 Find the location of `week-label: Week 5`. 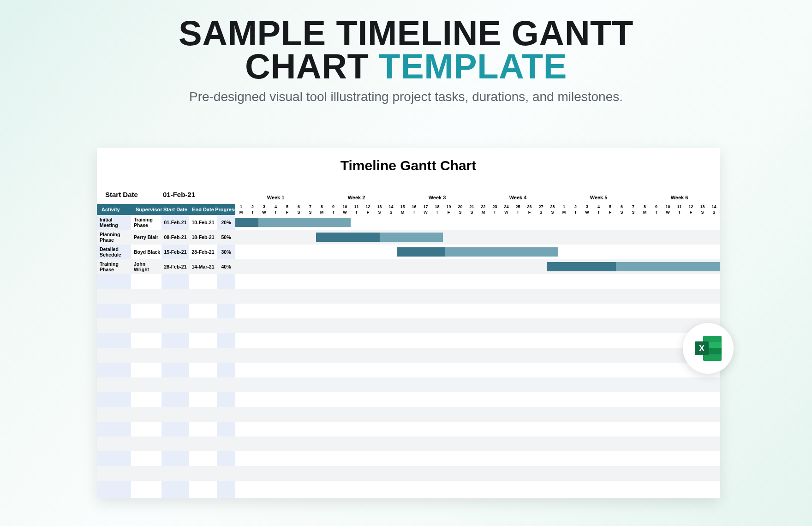

week-label: Week 5 is located at coordinates (599, 197).